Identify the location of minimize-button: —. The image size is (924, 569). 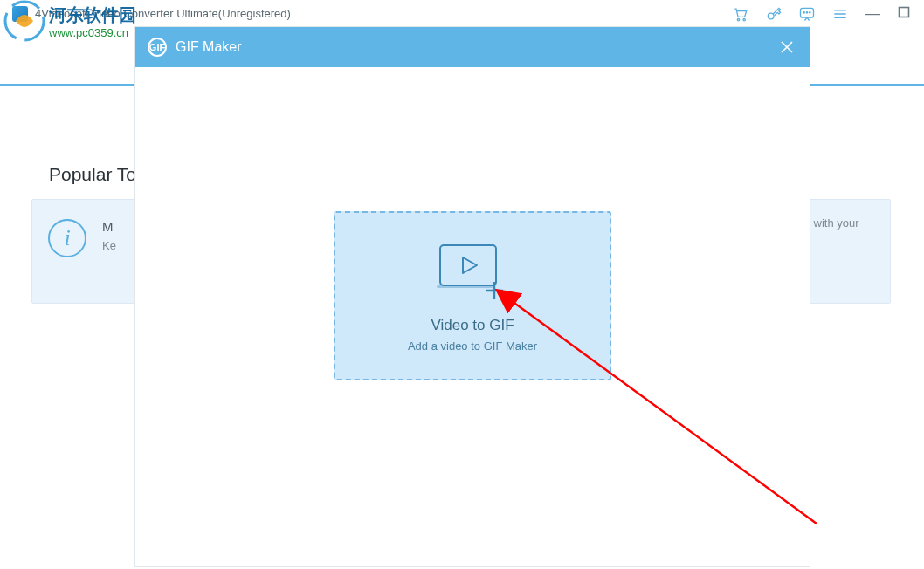
(872, 14).